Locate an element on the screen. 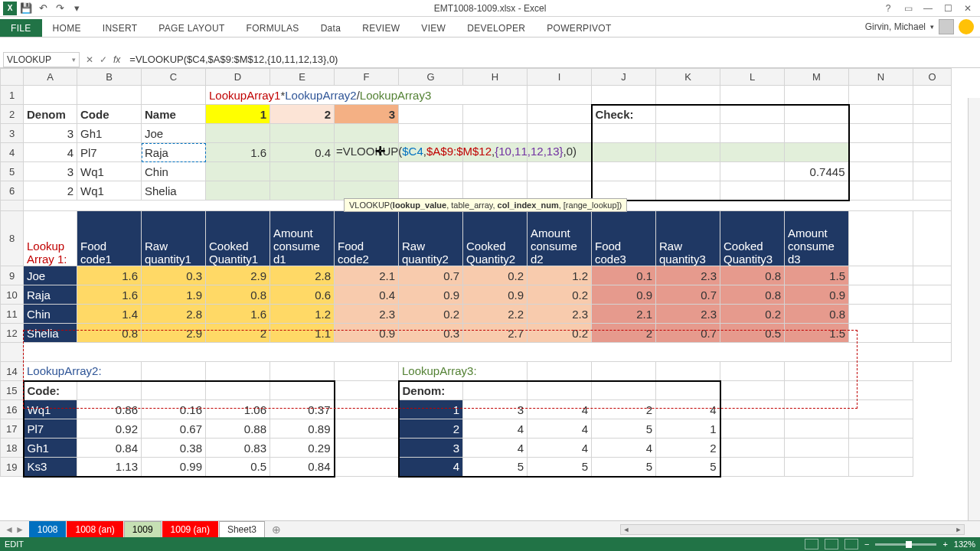 The height and width of the screenshot is (551, 980). col-header: A is located at coordinates (51, 77).